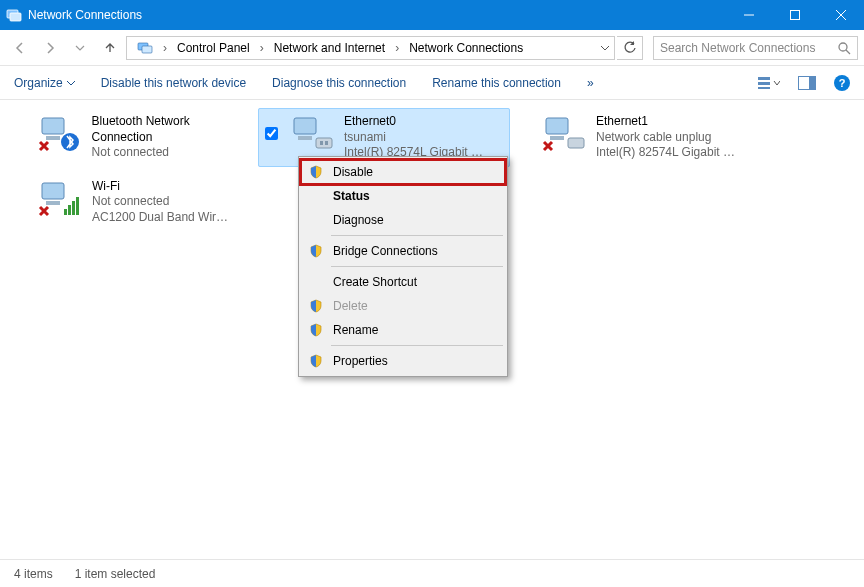 This screenshot has width=864, height=587. I want to click on wifi-connection-icon, so click(60, 199).